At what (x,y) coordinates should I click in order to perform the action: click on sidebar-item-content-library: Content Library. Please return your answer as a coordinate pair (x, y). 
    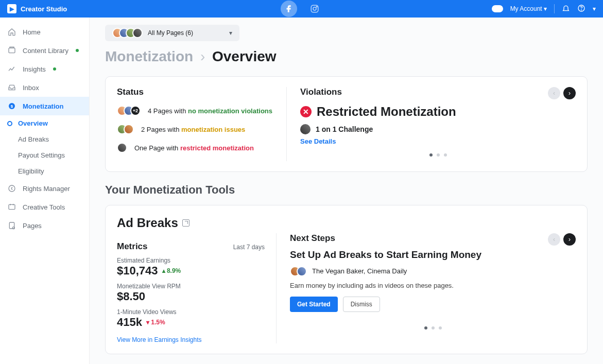
    Looking at the image, I should click on (44, 50).